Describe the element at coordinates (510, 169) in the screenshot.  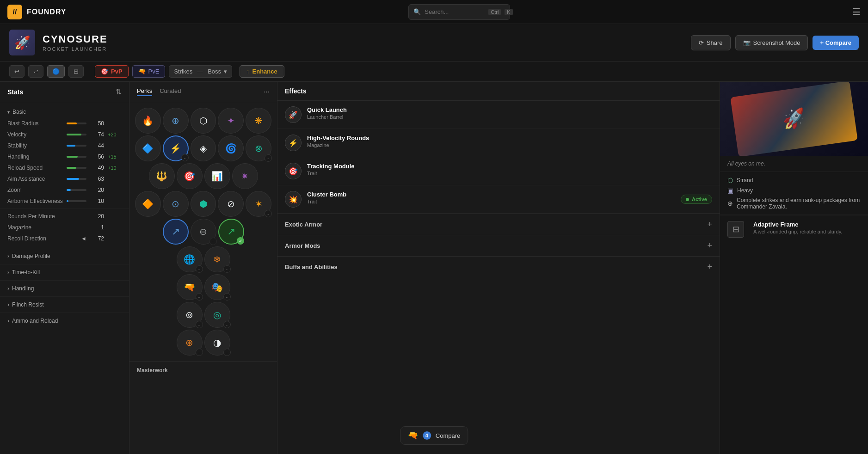
I see `effect-info: Tracking Module Trait` at that location.